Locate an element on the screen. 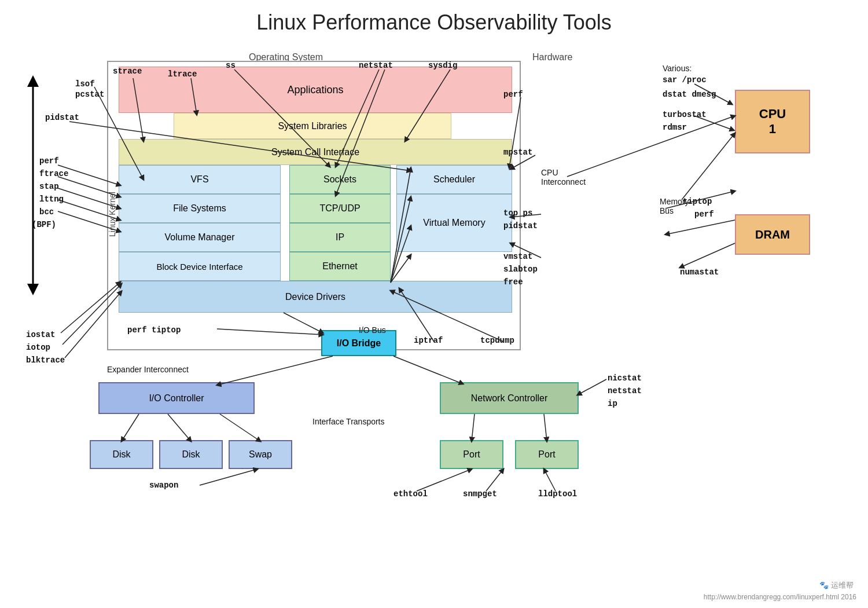 This screenshot has width=868, height=608. io-bus-label: I/O Bus is located at coordinates (373, 330).